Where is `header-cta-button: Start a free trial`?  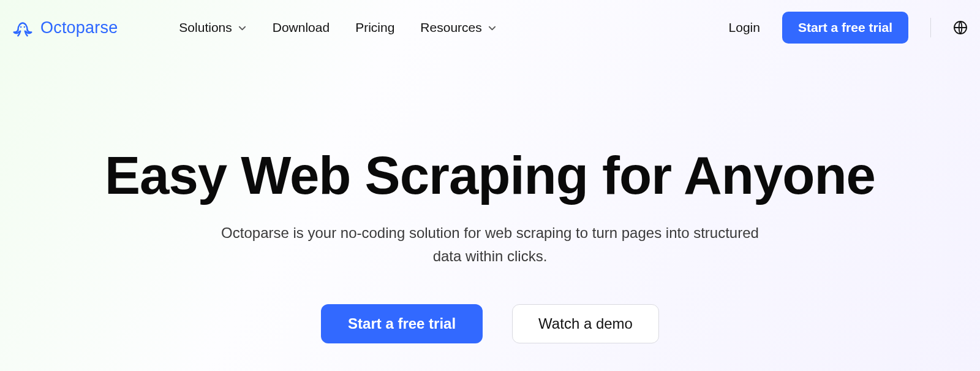
header-cta-button: Start a free trial is located at coordinates (845, 28).